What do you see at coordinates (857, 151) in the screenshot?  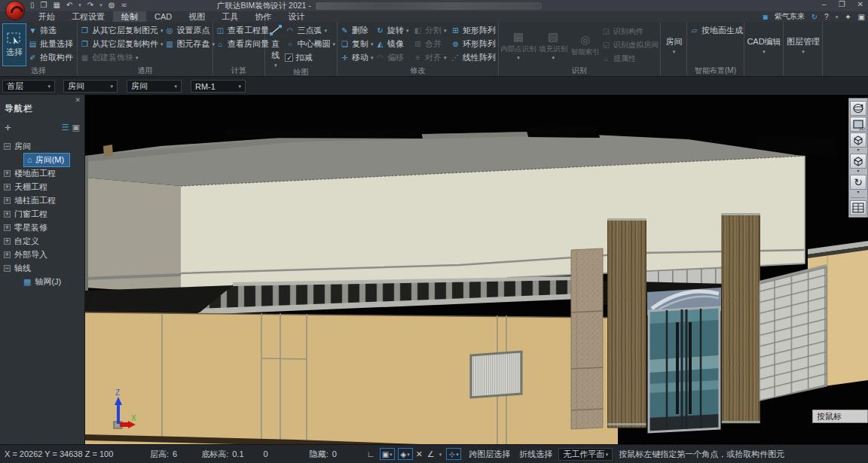 I see `view-3d-caret-icon: ▾` at bounding box center [857, 151].